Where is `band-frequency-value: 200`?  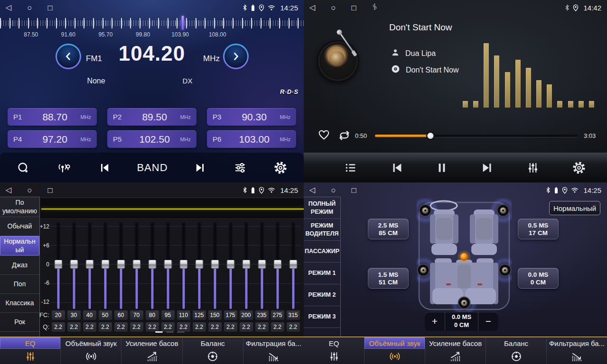
band-frequency-value: 200 is located at coordinates (246, 315).